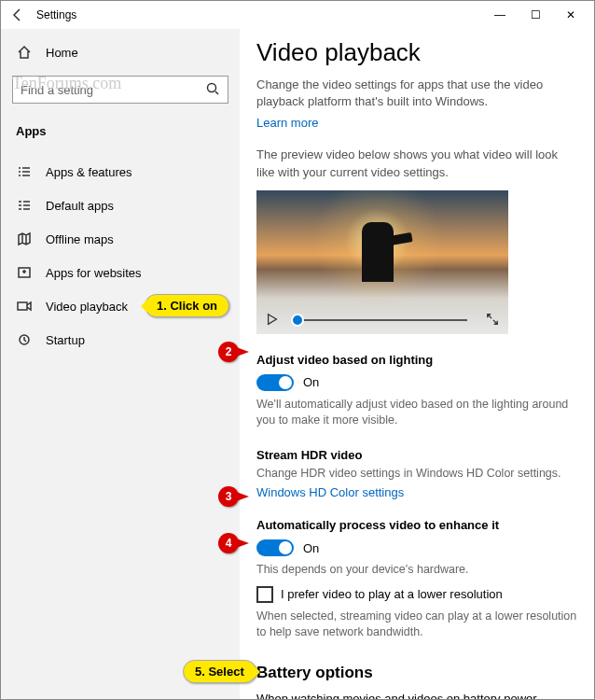  I want to click on video-figure, so click(378, 252).